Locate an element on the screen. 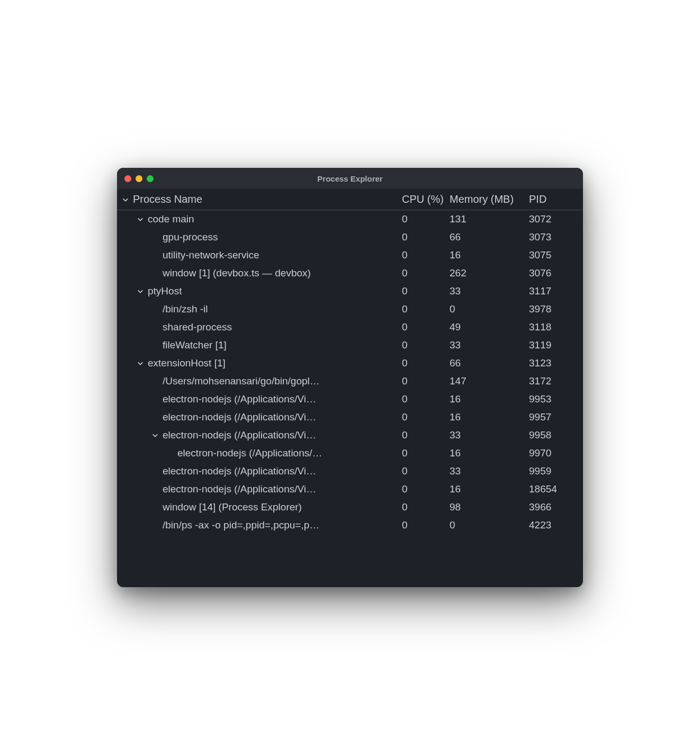  minimize-button is located at coordinates (139, 179).